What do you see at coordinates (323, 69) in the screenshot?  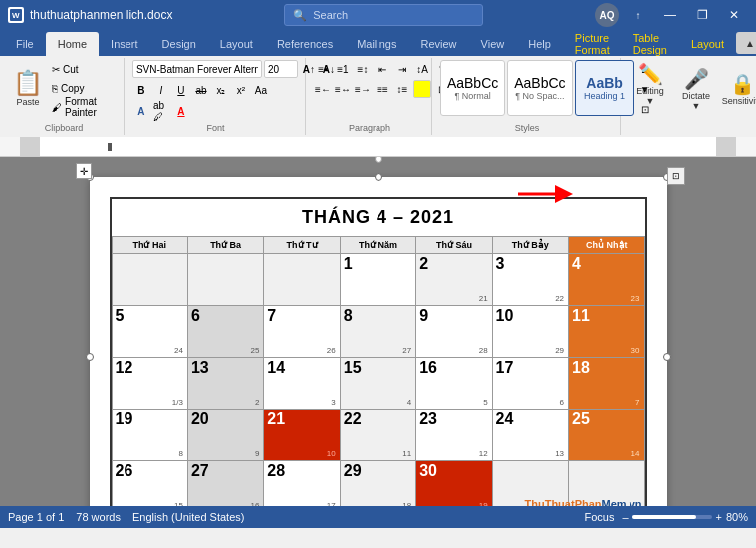 I see `bullets-btn: ≡•` at bounding box center [323, 69].